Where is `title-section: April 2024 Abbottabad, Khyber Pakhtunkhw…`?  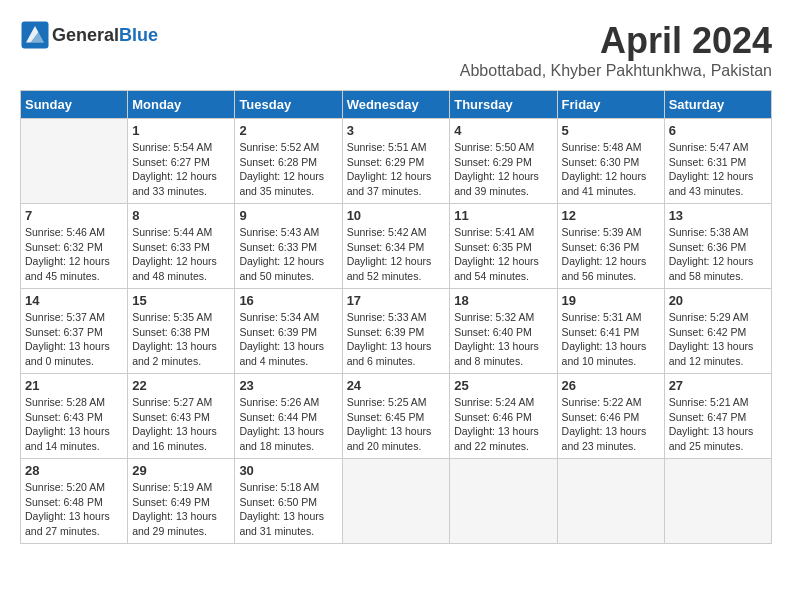 title-section: April 2024 Abbottabad, Khyber Pakhtunkhw… is located at coordinates (616, 50).